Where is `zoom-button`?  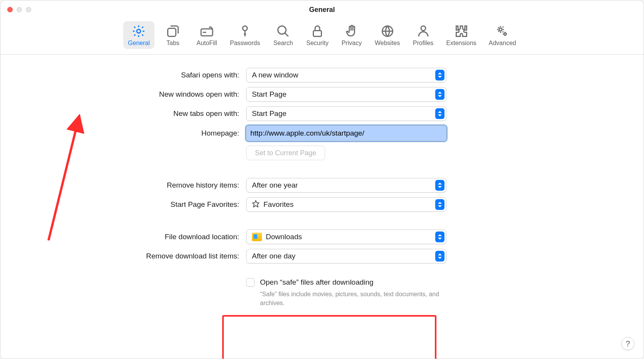 zoom-button is located at coordinates (29, 10).